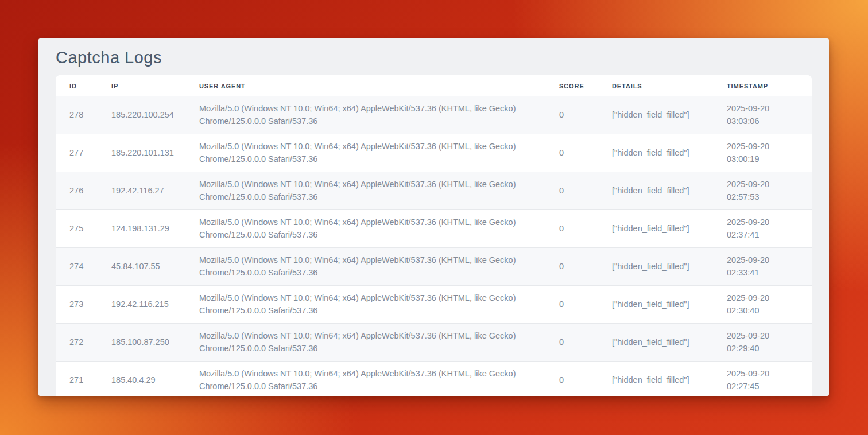 This screenshot has height=435, width=868. I want to click on cell-ip: 185.220.100.254, so click(141, 115).